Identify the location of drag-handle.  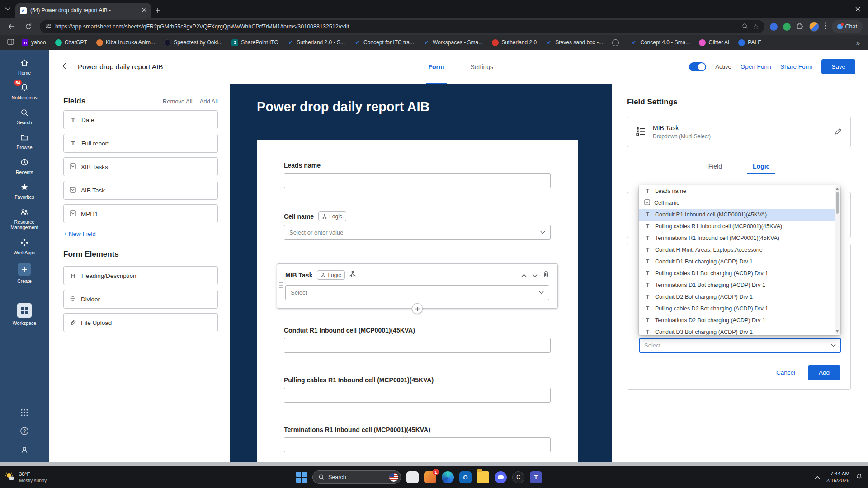
(281, 286).